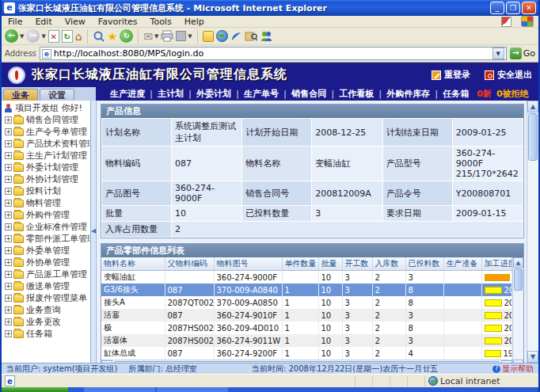 This screenshot has height=392, width=540. I want to click on mail-dropdown-icon: ▼, so click(157, 36).